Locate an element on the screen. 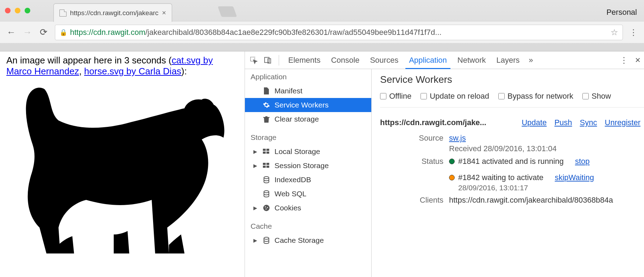 This screenshot has width=644, height=277. device-toggle-icon is located at coordinates (268, 60).